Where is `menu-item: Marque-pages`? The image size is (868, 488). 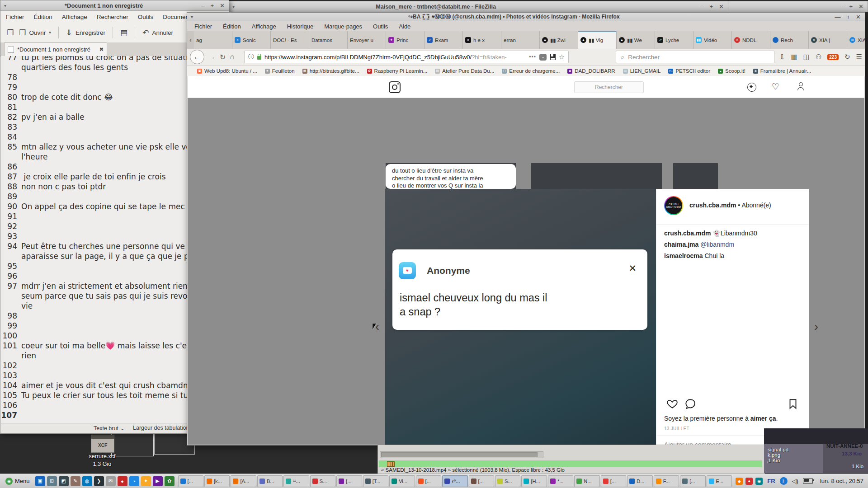
menu-item: Marque-pages is located at coordinates (343, 26).